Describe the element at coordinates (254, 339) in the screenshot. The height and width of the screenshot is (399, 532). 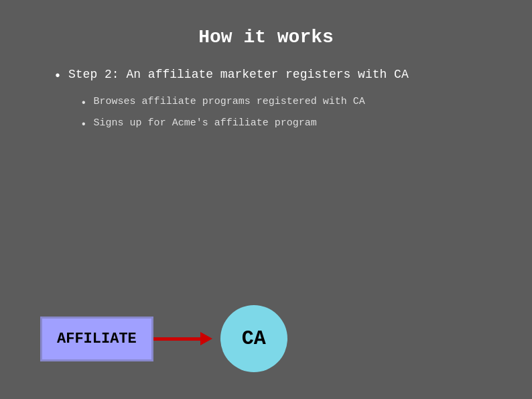
I see `ca-label: CA` at that location.